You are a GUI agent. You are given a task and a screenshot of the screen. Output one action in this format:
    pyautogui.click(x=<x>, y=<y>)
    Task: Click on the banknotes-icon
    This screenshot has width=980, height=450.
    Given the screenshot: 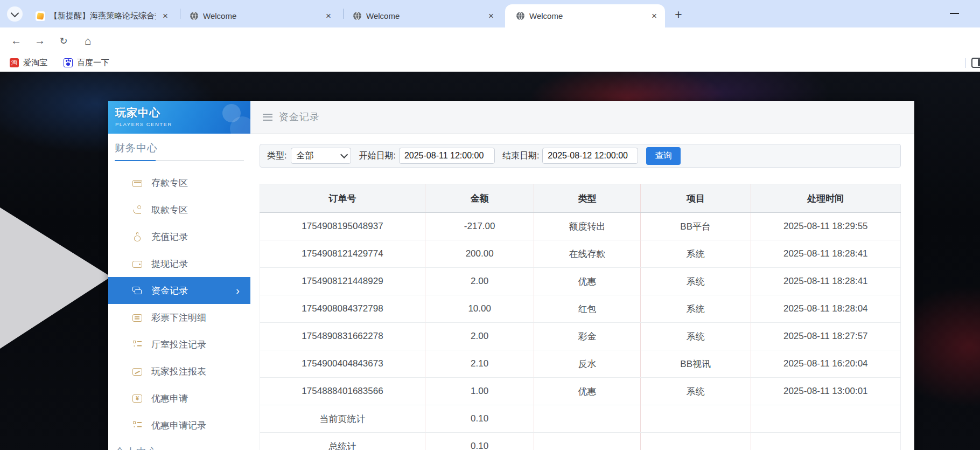 What is the action you would take?
    pyautogui.click(x=137, y=291)
    